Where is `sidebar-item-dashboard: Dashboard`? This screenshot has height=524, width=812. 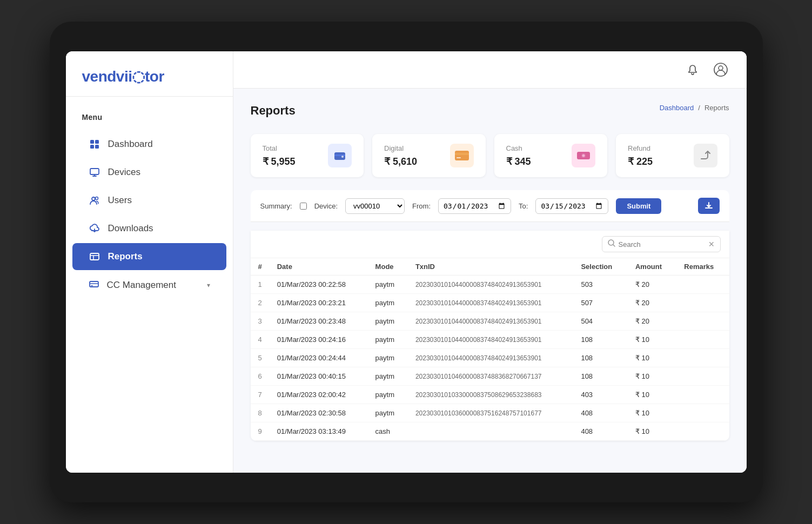 sidebar-item-dashboard: Dashboard is located at coordinates (149, 144).